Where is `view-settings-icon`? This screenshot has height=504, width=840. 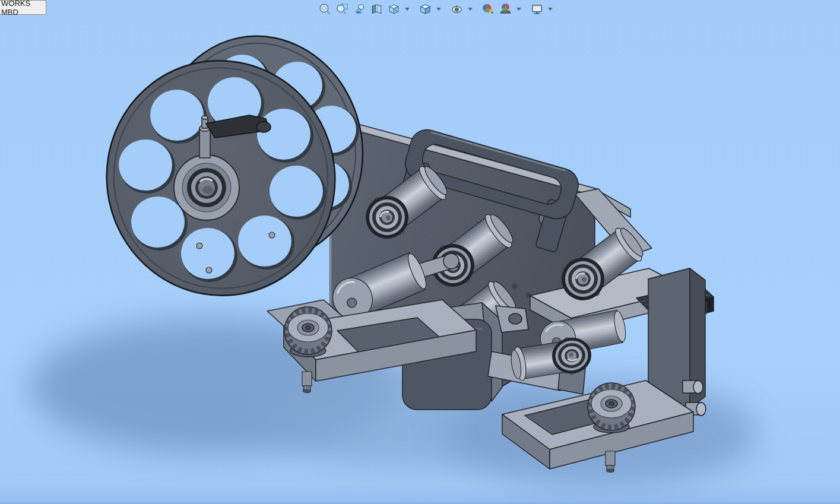
view-settings-icon is located at coordinates (537, 9).